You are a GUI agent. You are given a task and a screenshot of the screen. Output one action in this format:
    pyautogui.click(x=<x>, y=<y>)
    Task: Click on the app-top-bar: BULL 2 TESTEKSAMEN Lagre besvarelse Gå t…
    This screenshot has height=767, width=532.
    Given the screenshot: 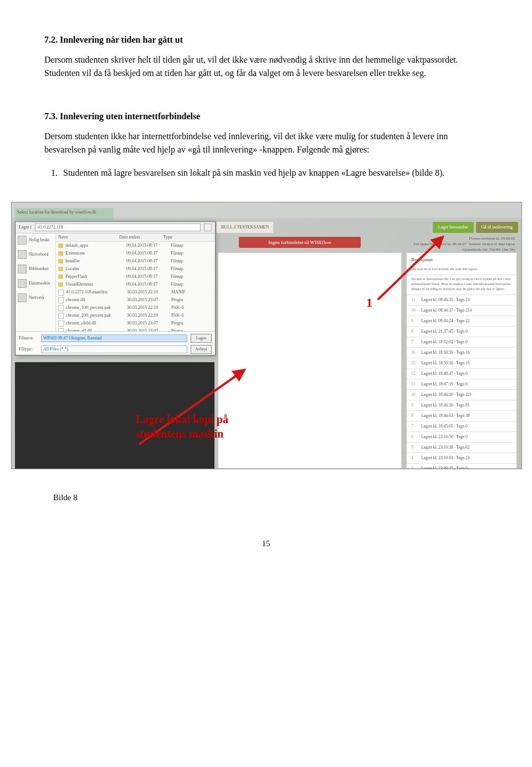 What is the action you would take?
    pyautogui.click(x=367, y=227)
    